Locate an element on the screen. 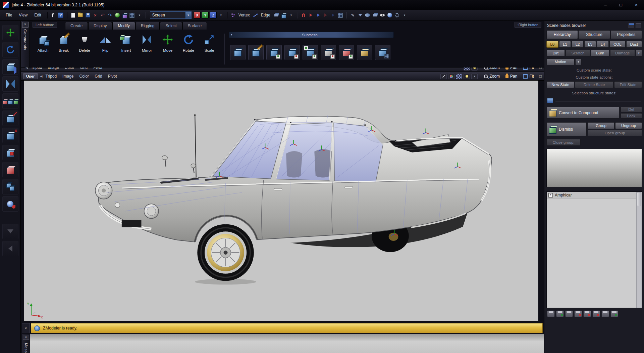 Image resolution: width=644 pixels, height=353 pixels. status-close-button: × is located at coordinates (26, 328).